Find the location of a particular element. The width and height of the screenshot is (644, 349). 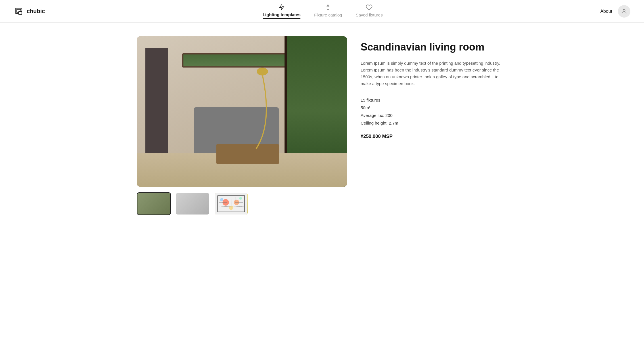

heart-icon is located at coordinates (369, 7).